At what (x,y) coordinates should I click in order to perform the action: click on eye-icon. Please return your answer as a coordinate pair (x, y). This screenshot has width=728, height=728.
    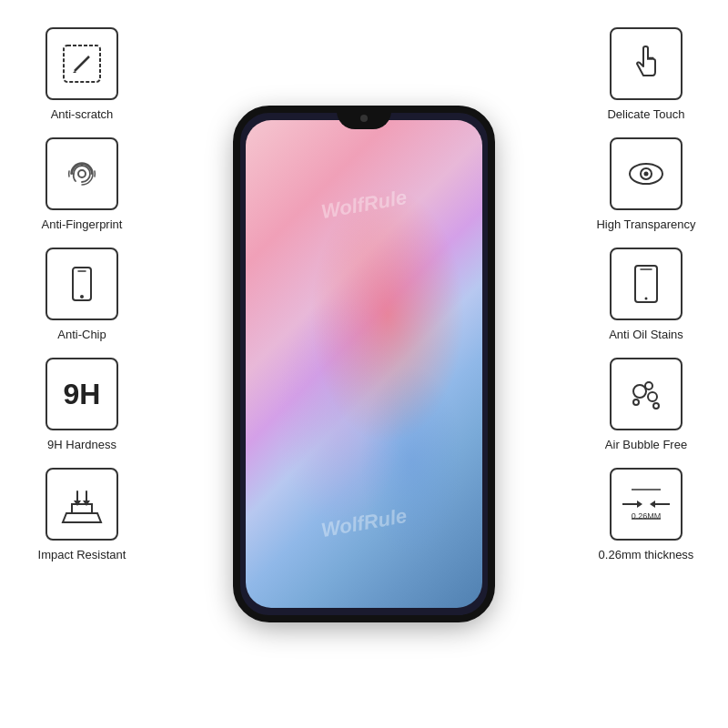
    Looking at the image, I should click on (646, 174).